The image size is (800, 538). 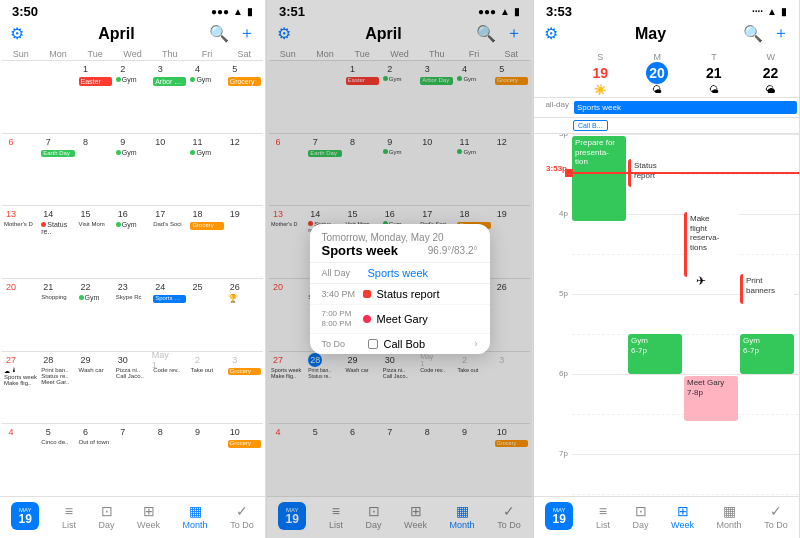 I want to click on popup-event-name-1: Status report, so click(x=408, y=294).